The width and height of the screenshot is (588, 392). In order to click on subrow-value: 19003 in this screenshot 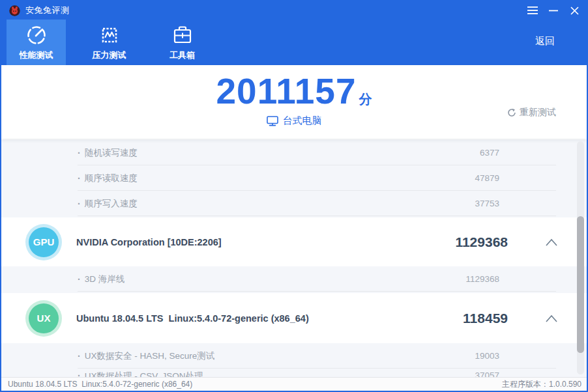, I will do `click(487, 356)`.